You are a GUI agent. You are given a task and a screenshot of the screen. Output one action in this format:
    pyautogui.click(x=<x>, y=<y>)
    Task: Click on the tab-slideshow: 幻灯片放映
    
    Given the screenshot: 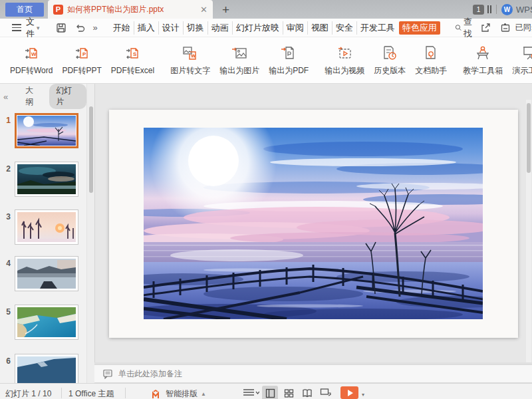 What is the action you would take?
    pyautogui.click(x=257, y=28)
    